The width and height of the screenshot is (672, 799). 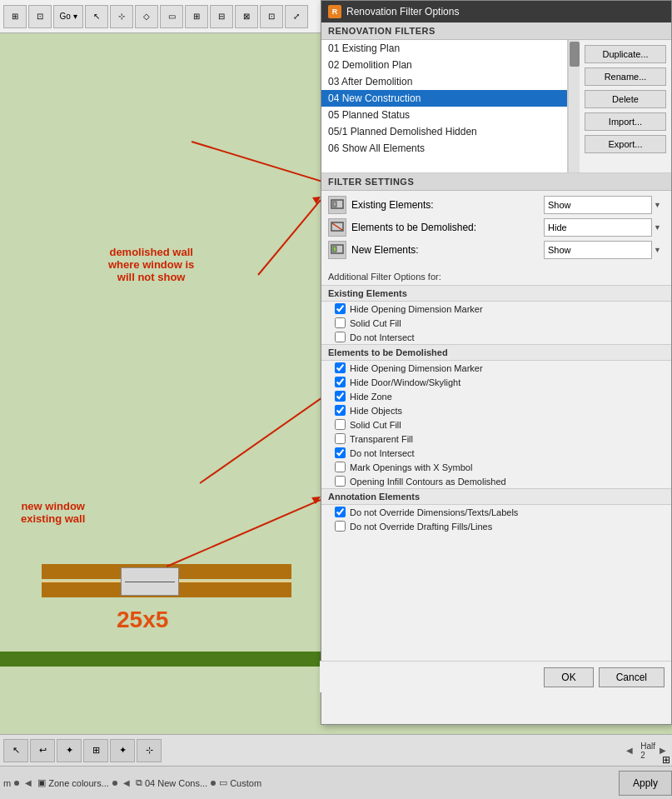 What do you see at coordinates (445, 82) in the screenshot?
I see `filter-list-item-3: 03 After Demolition` at bounding box center [445, 82].